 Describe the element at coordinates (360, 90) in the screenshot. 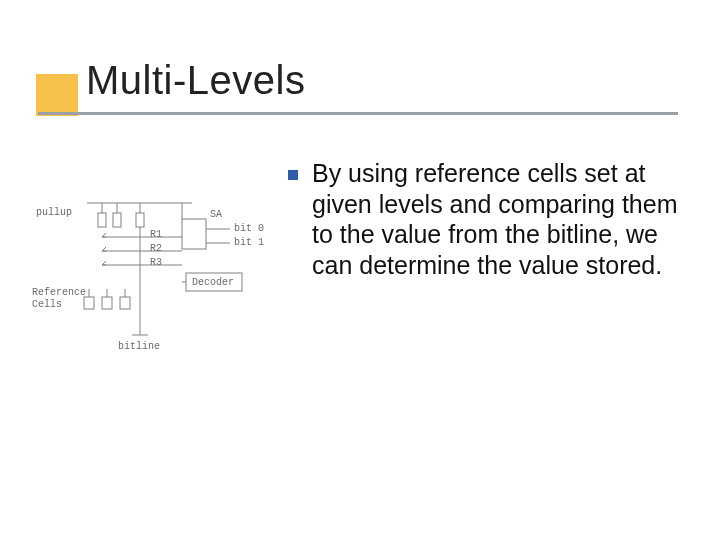

I see `title-area: Multi-Levels` at that location.